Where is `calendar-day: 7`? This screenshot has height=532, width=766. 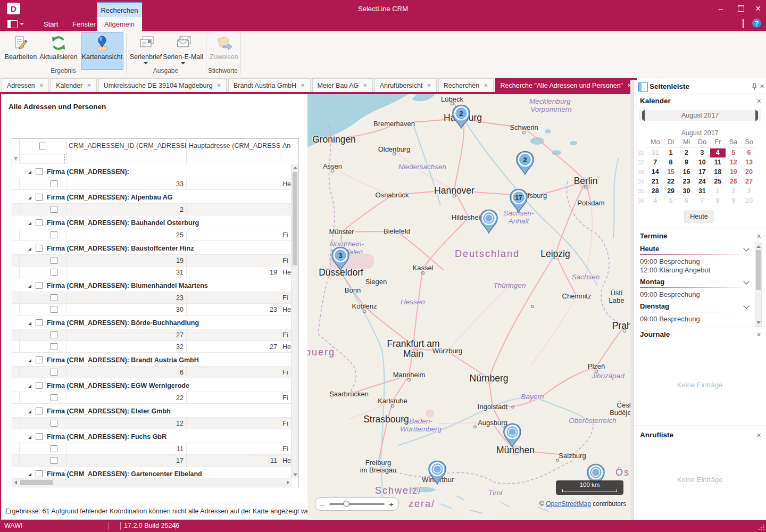
calendar-day: 7 is located at coordinates (702, 201).